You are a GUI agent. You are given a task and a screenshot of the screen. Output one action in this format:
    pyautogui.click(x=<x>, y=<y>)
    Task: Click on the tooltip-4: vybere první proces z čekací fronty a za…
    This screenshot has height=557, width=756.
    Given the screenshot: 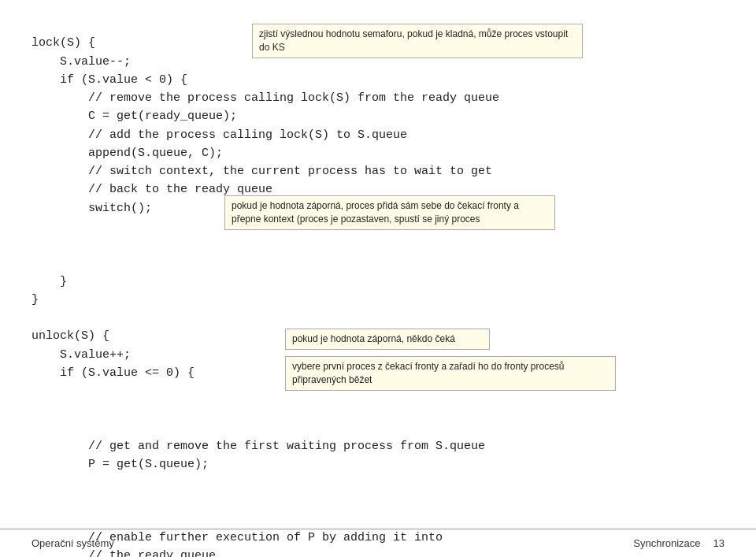 What is the action you would take?
    pyautogui.click(x=450, y=373)
    